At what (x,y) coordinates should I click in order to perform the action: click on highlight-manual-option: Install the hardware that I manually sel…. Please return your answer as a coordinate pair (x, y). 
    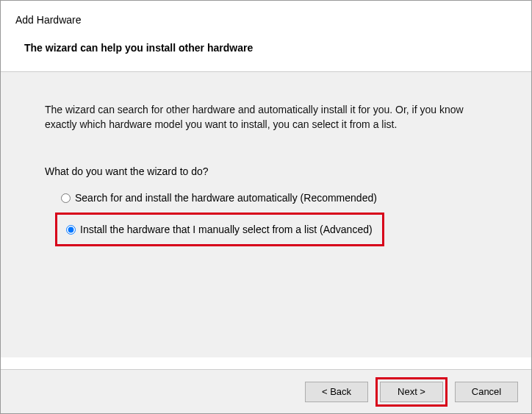
    Looking at the image, I should click on (220, 229).